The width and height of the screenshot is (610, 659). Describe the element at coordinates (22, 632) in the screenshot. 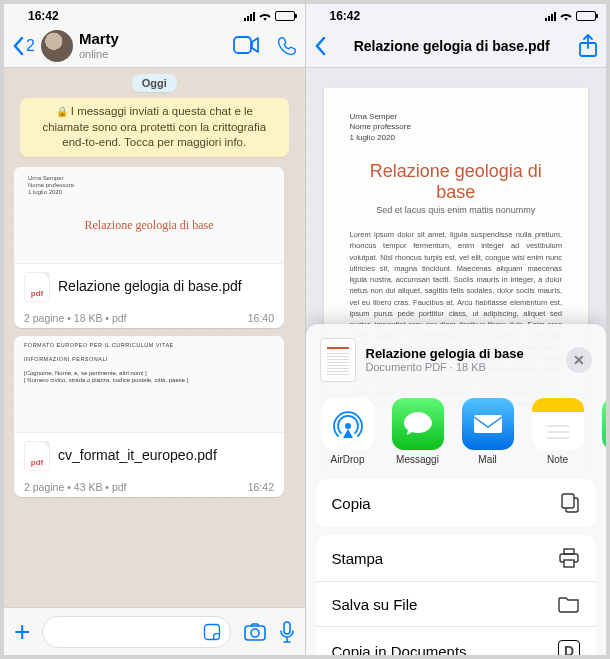

I see `attach-button: +` at that location.